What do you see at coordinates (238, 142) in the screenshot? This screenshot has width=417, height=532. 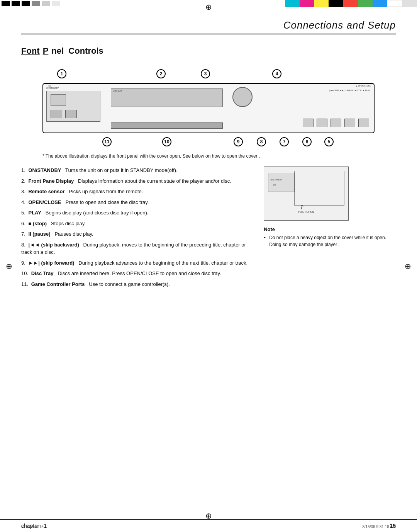 I see `callout-9: 9` at bounding box center [238, 142].